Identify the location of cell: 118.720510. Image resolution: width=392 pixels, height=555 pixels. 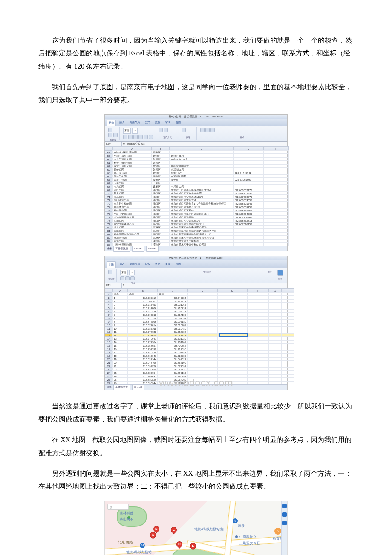
(143, 318).